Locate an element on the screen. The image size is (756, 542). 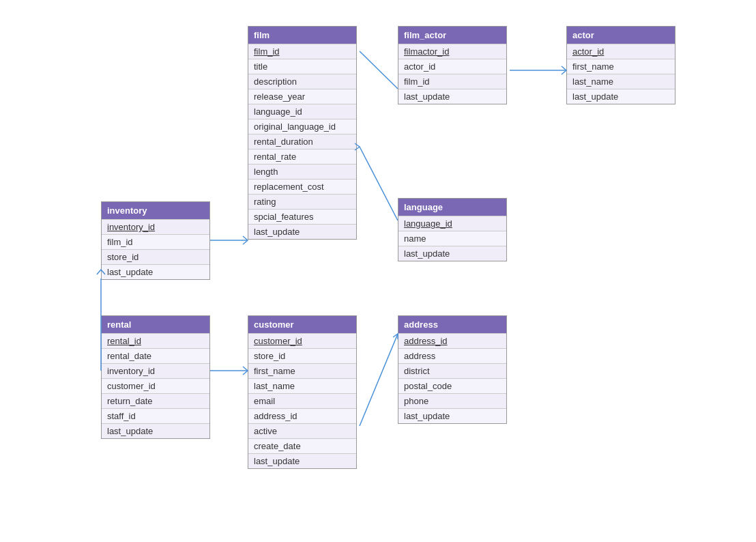
field-customer-last_update: last_update is located at coordinates (302, 461).